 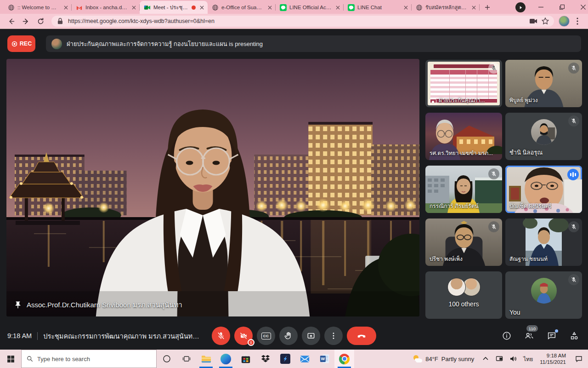 I want to click on maximize-icon, so click(x=562, y=7).